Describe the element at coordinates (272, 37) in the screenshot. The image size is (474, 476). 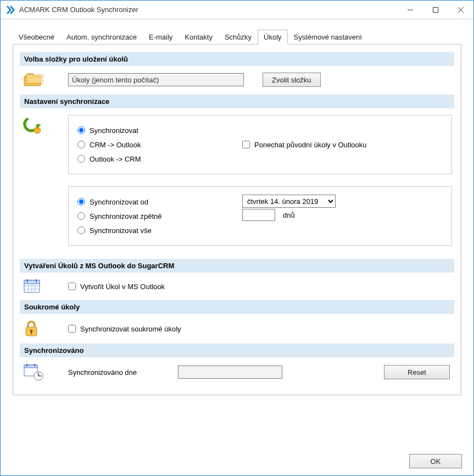
I see `tab-ukoly: Úkoly` at that location.